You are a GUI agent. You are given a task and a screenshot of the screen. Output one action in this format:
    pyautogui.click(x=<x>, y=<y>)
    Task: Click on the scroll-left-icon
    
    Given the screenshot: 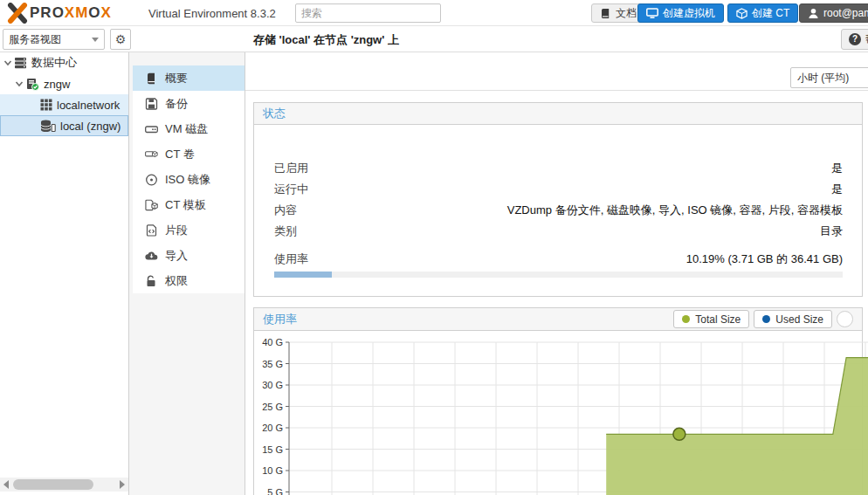 What is the action you would take?
    pyautogui.click(x=6, y=485)
    